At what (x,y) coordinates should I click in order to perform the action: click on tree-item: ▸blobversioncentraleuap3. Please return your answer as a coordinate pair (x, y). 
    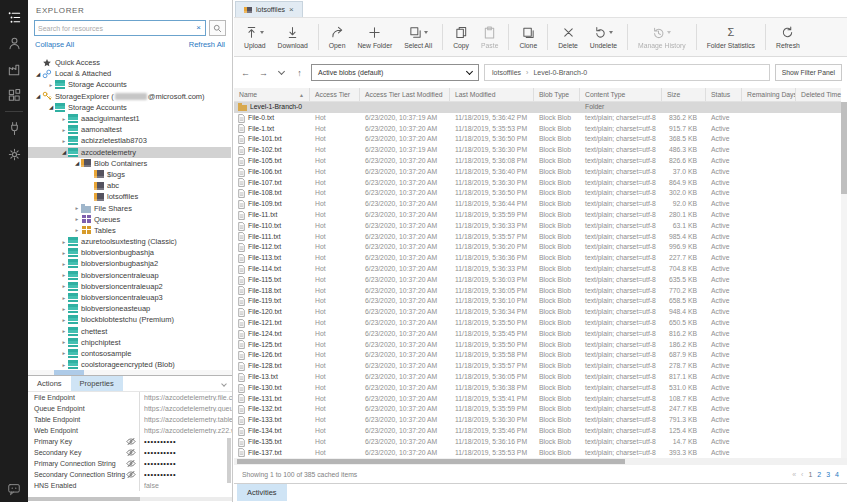
    Looking at the image, I should click on (130, 298).